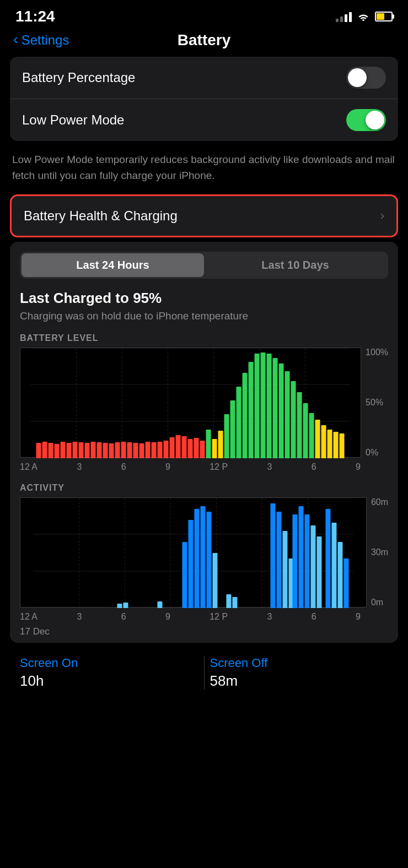 The width and height of the screenshot is (408, 868). I want to click on battery-status-icon, so click(384, 17).